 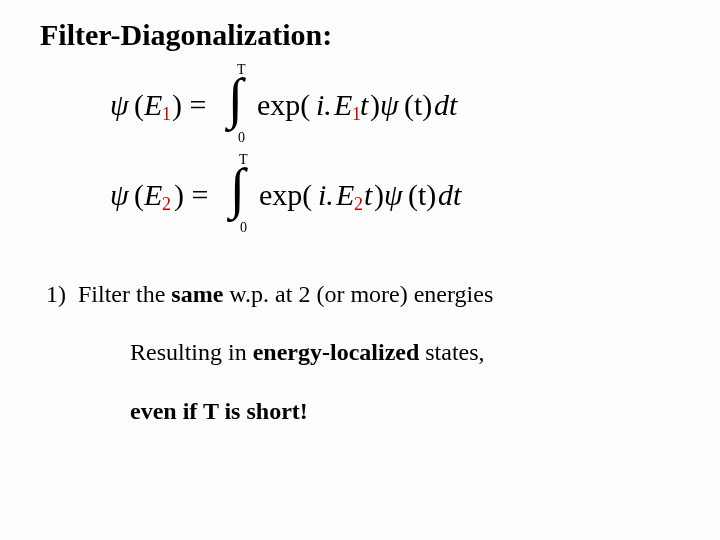 What do you see at coordinates (358, 294) in the screenshot?
I see `line1-c: w.p. at 2 (or more) energies` at bounding box center [358, 294].